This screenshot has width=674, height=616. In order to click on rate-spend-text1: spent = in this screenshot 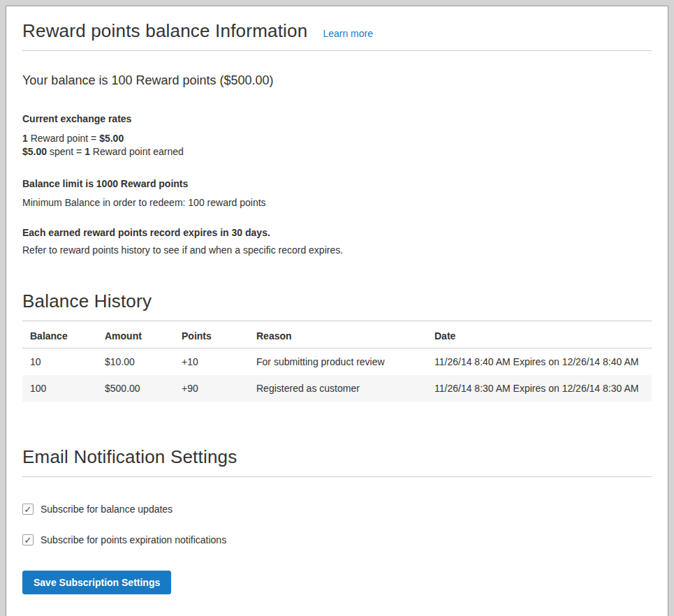, I will do `click(66, 152)`.